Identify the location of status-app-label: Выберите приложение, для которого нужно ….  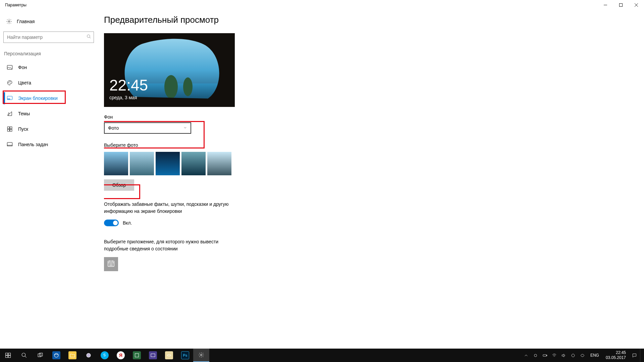
(164, 245).